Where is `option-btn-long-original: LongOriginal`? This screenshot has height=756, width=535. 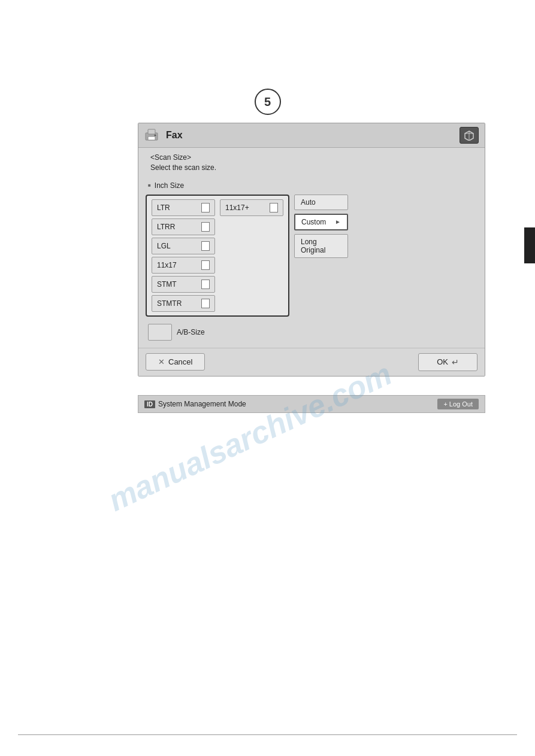
option-btn-long-original: LongOriginal is located at coordinates (321, 246).